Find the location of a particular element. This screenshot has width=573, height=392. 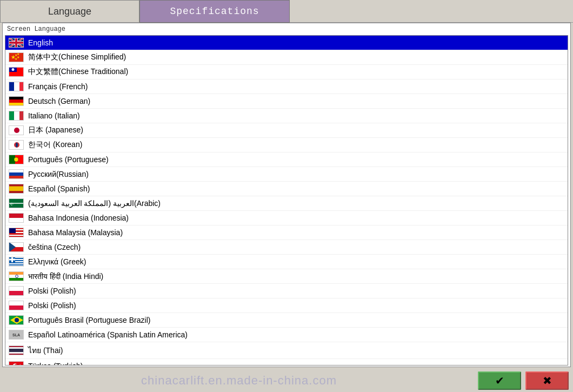

tab-specifications: Specifications is located at coordinates (215, 11).